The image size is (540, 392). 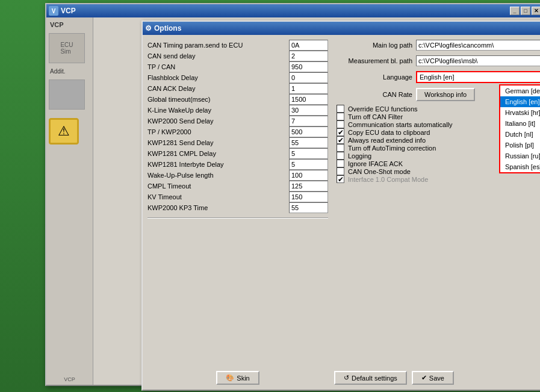 What do you see at coordinates (373, 61) in the screenshot?
I see `meas-bl-label: Measurement bl. path` at bounding box center [373, 61].